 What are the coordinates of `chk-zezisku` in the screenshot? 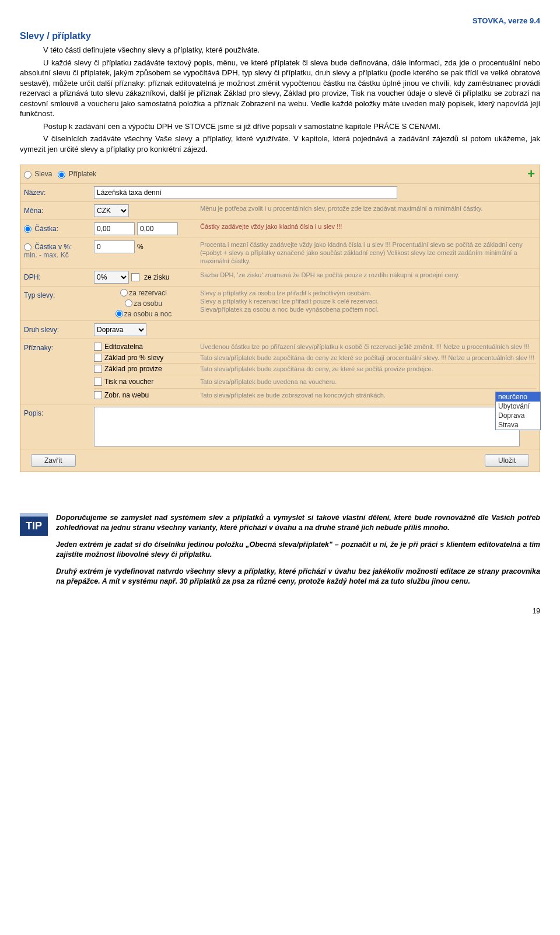 It's located at (135, 277).